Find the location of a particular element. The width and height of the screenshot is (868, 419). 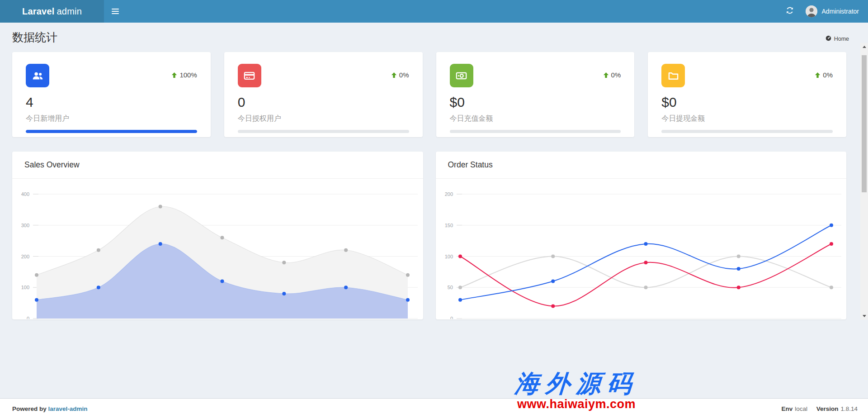

trend-value: 100% is located at coordinates (188, 75).